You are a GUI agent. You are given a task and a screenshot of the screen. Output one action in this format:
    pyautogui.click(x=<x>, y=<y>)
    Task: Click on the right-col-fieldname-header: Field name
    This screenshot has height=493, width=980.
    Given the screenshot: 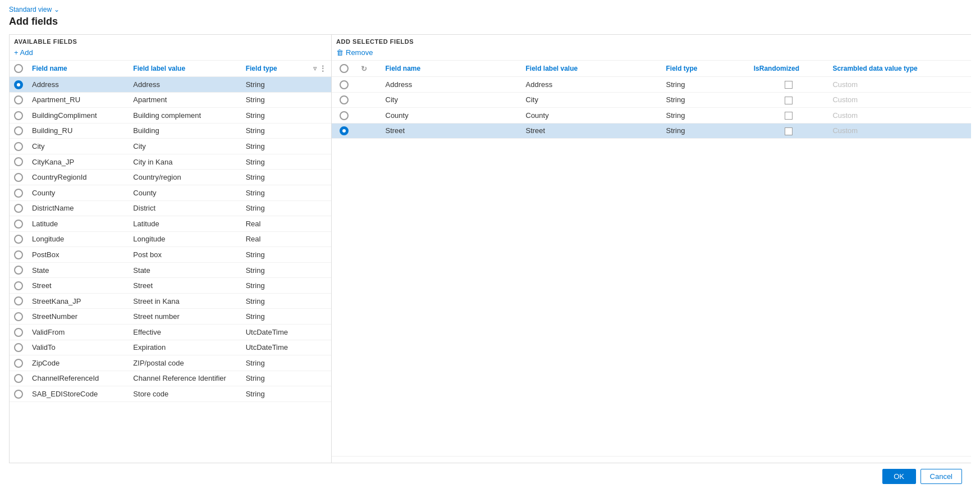 What is the action you would take?
    pyautogui.click(x=451, y=69)
    